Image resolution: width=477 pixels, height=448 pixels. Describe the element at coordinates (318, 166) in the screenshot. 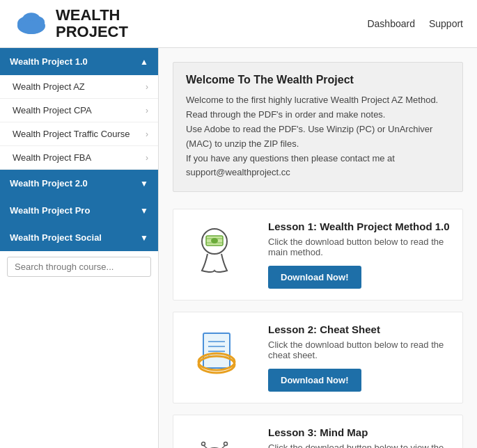

I see `welcome-line-4: If you have any questions then please co…` at that location.